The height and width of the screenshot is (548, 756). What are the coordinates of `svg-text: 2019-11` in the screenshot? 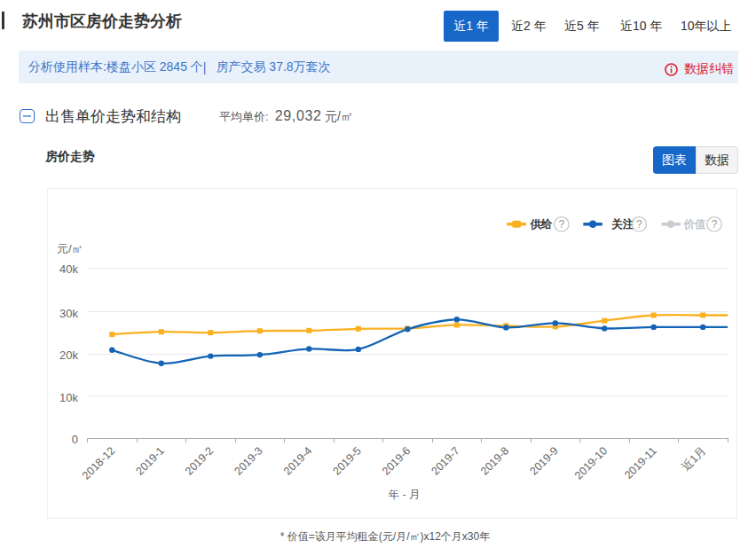 It's located at (641, 463).